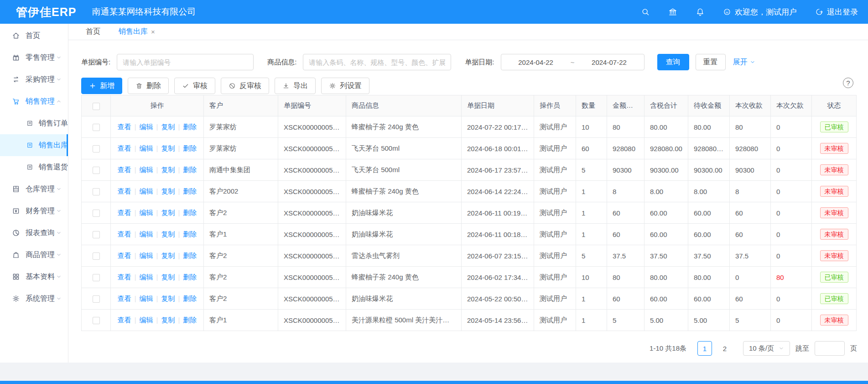 The height and width of the screenshot is (384, 868). What do you see at coordinates (153, 32) in the screenshot?
I see `tab-close-icon: ×` at bounding box center [153, 32].